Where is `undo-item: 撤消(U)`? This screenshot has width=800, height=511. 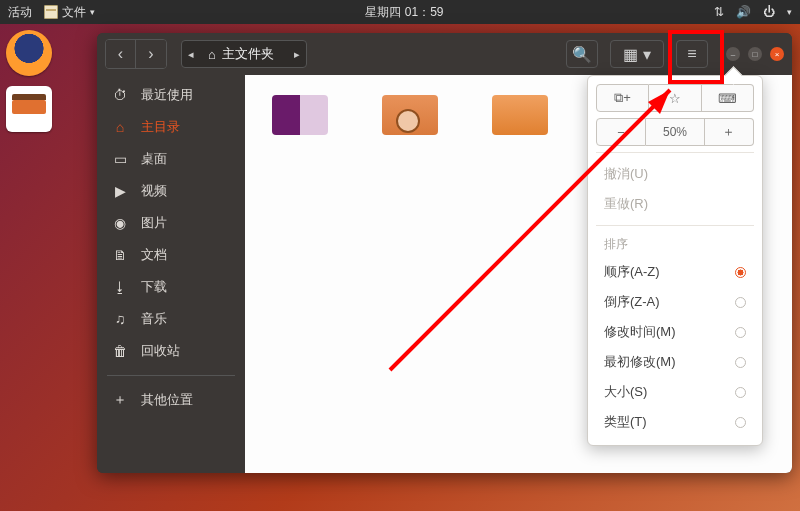 undo-item: 撤消(U) is located at coordinates (675, 174).